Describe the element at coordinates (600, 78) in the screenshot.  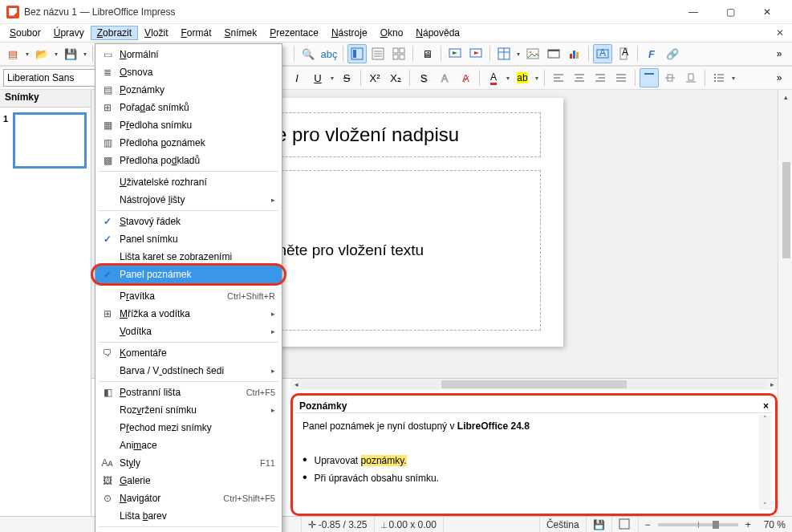
I see `align-right-button` at that location.